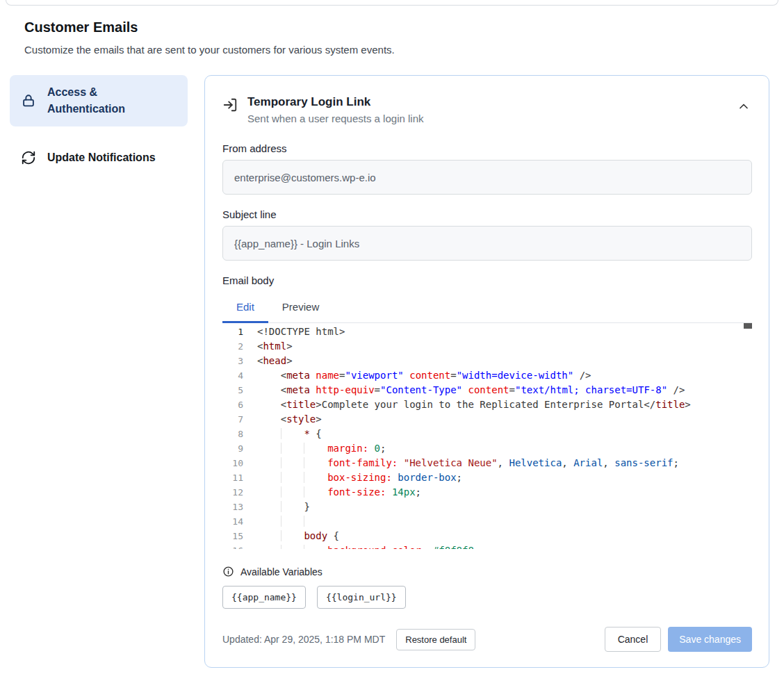 This screenshot has width=784, height=681. I want to click on code-text: margin: 0;, so click(321, 449).